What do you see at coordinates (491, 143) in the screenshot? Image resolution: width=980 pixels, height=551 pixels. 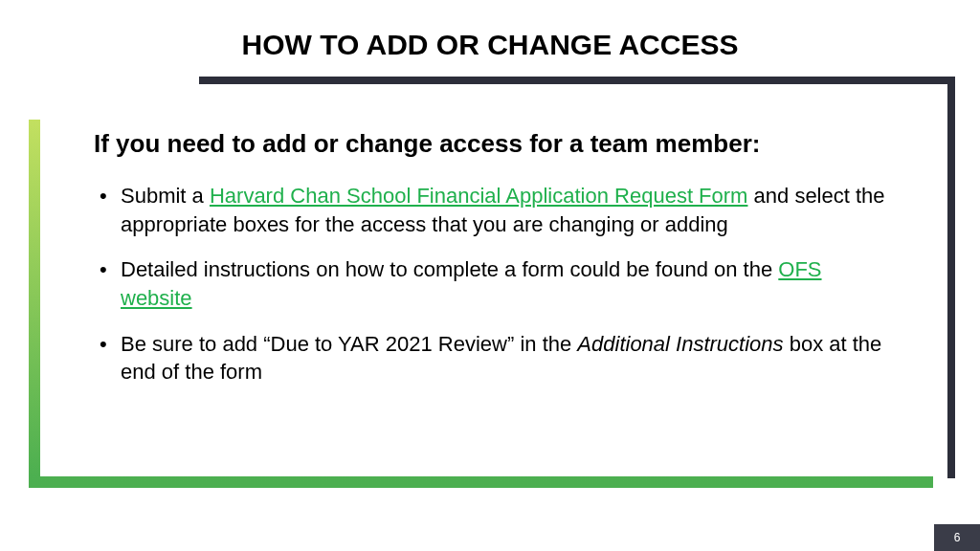 I see `subtitle: If you need to add or change access for …` at bounding box center [491, 143].